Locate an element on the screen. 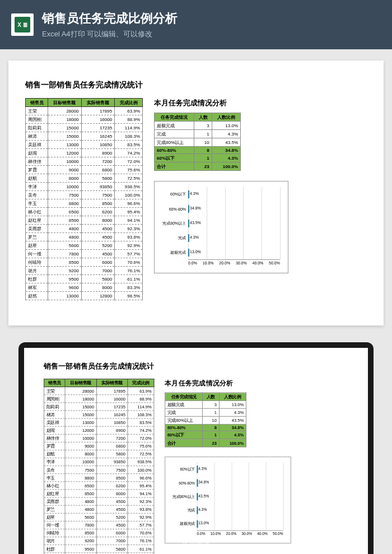  sales-header-row: 销售员目标销售额实际销售额完成比例 is located at coordinates (84, 103).